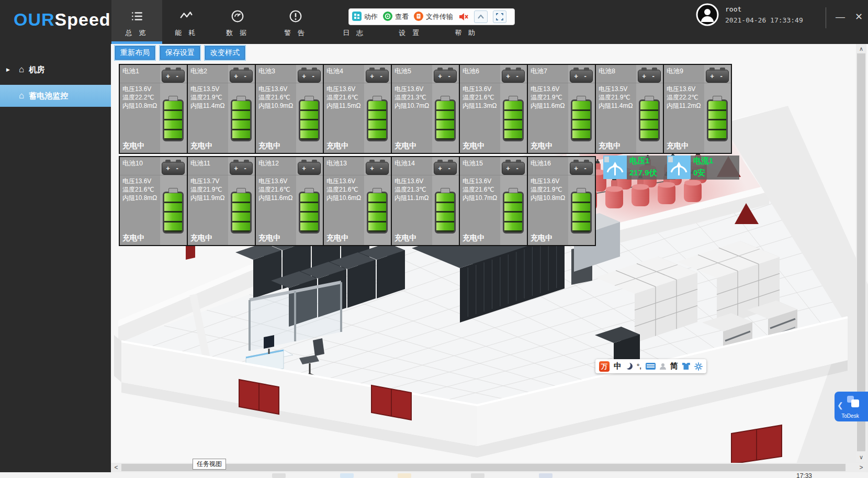  Describe the element at coordinates (493, 109) in the screenshot. I see `battery-card-6: 电池6+ -电压13.6V温度21.6℃内阻11.3mΩ充电中` at that location.